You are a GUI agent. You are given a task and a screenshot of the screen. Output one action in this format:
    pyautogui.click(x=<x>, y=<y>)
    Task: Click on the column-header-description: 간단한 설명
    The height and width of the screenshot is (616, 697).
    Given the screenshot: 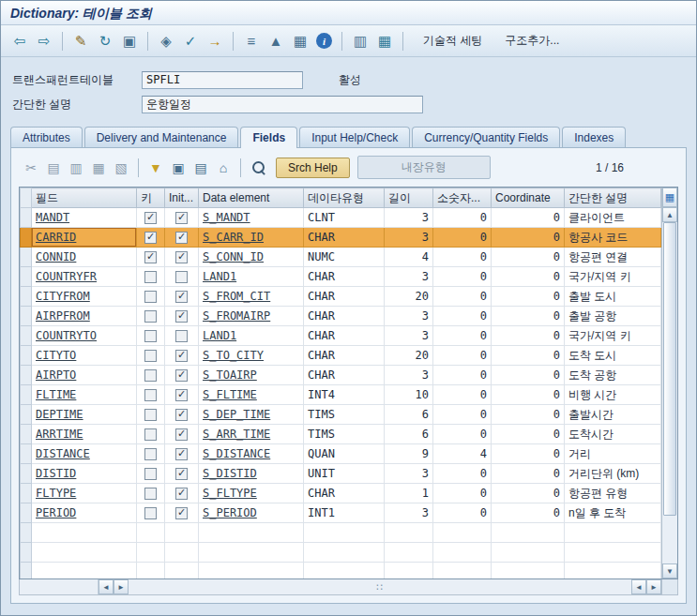 What is the action you would take?
    pyautogui.click(x=614, y=199)
    